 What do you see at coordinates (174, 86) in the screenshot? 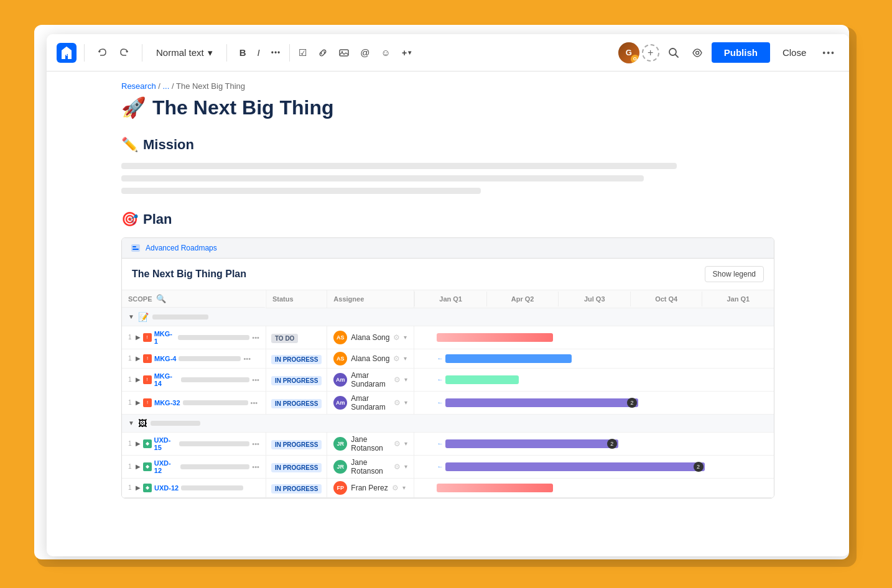
I see `breadcrumb-sep-2: /` at bounding box center [174, 86].